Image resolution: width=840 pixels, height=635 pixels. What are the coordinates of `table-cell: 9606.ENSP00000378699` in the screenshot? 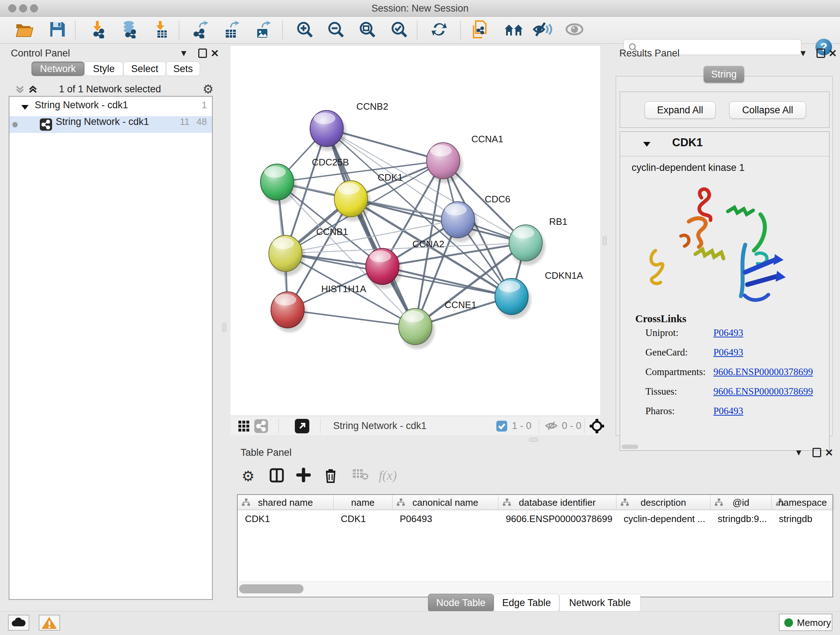 It's located at (557, 519).